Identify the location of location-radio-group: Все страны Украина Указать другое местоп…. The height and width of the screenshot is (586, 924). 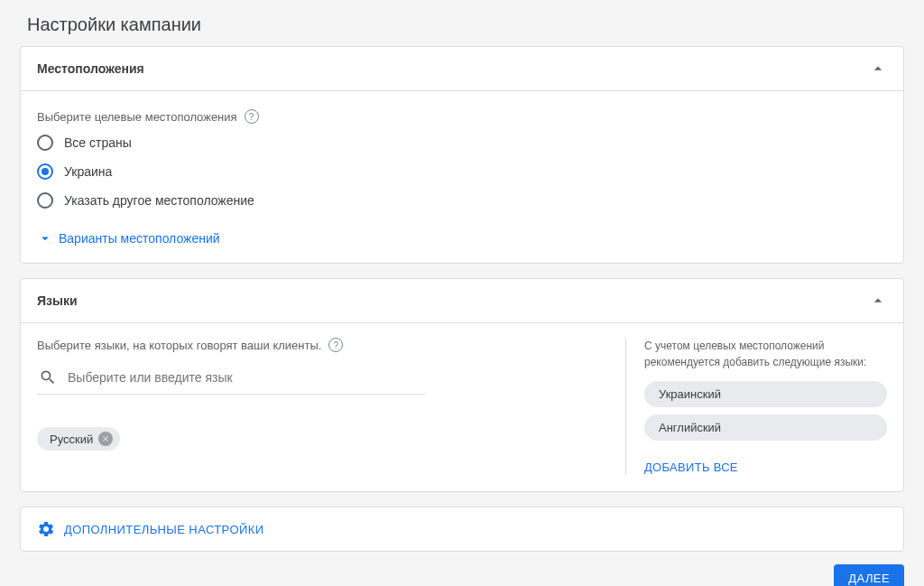
(462, 172).